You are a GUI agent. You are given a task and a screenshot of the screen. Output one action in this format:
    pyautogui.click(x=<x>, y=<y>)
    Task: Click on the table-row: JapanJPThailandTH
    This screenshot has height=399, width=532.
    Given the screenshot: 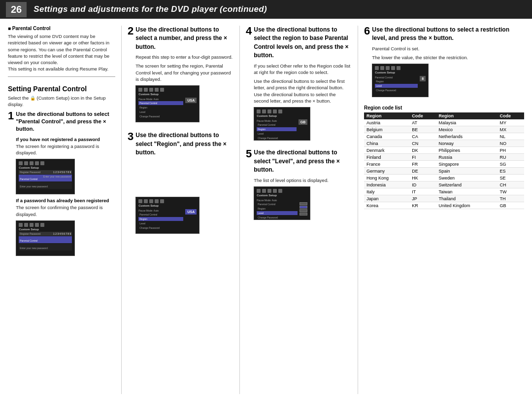 What is the action you would take?
    pyautogui.click(x=444, y=199)
    